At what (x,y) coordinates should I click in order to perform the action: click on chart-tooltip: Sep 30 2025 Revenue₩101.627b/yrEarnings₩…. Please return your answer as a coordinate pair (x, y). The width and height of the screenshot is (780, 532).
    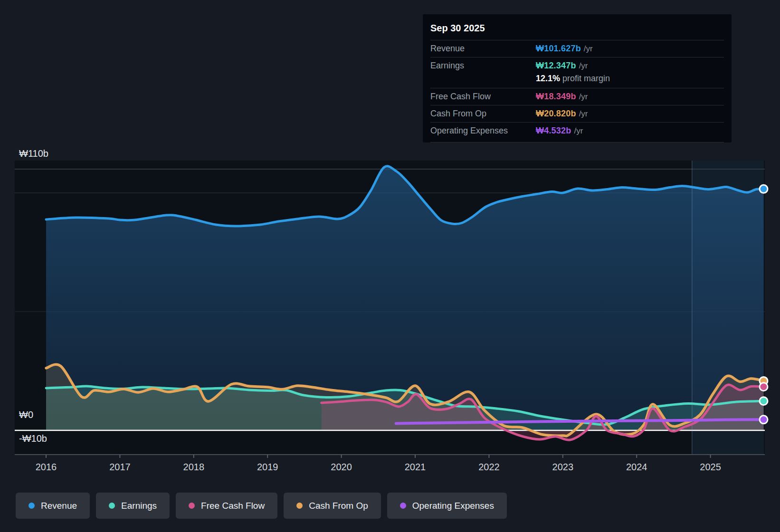
    Looking at the image, I should click on (577, 78).